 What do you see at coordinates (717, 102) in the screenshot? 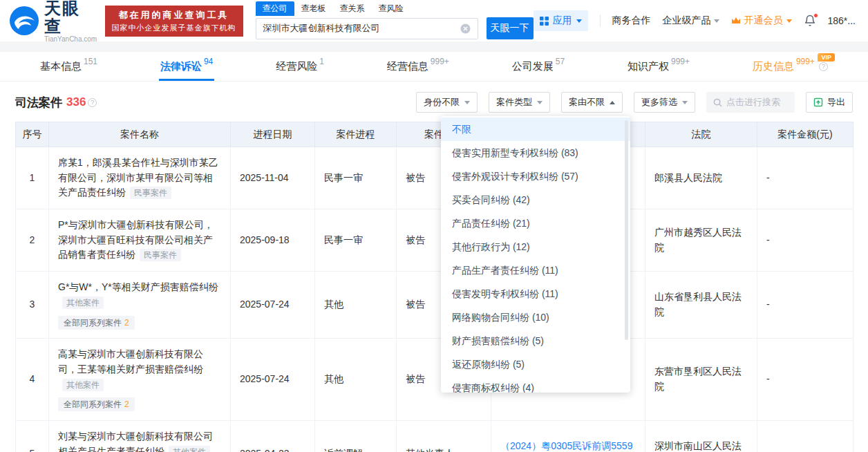
I see `search-icon` at bounding box center [717, 102].